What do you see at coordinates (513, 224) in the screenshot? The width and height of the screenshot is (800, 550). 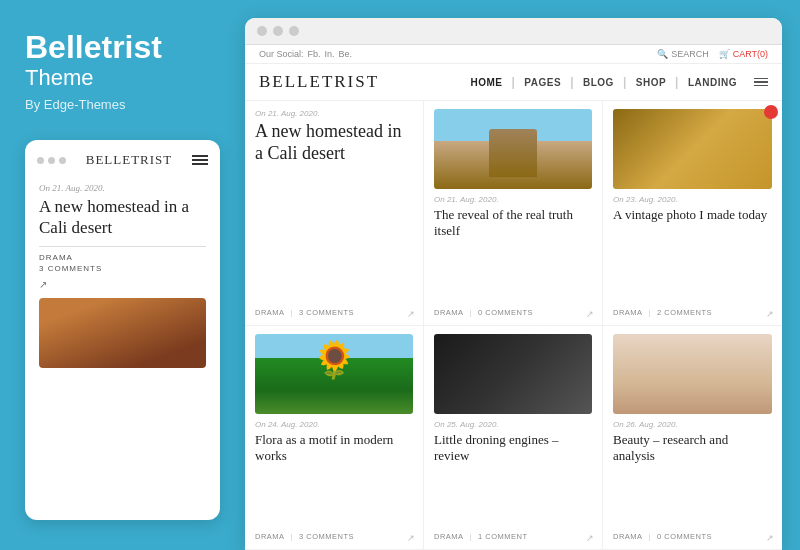 I see `card-2-title: The reveal of the real truth itself` at bounding box center [513, 224].